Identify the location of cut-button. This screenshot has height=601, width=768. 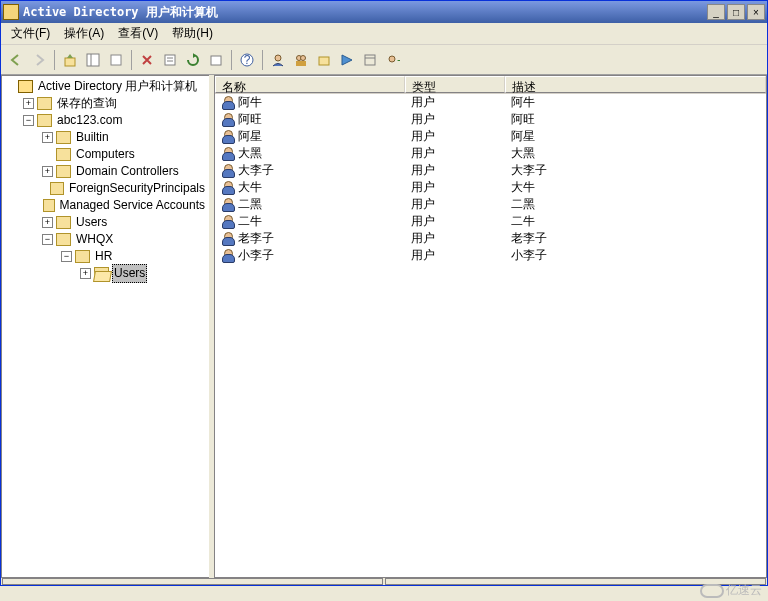
(116, 60).